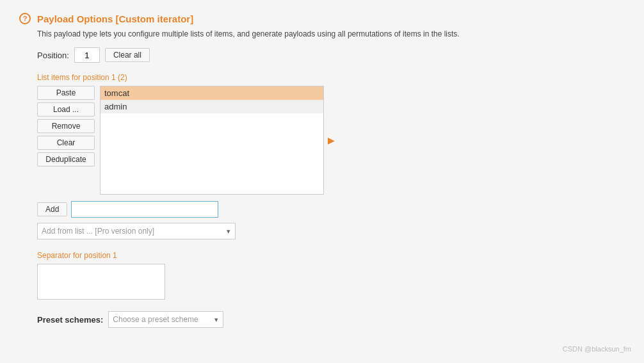 The image size is (644, 363). I want to click on preset-schemes-label: Preset schemes:, so click(70, 320).